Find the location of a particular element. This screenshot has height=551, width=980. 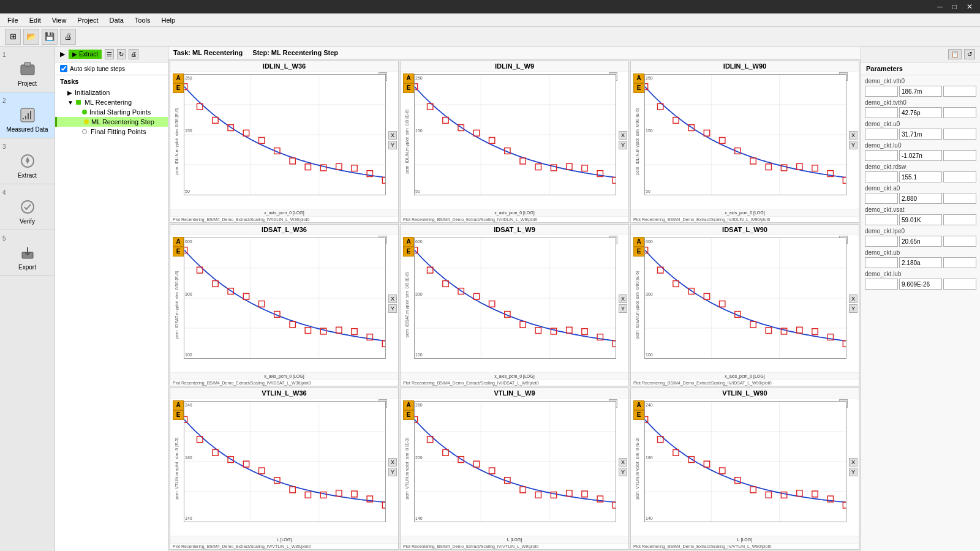

e-button-2-1: E is located at coordinates (409, 415).